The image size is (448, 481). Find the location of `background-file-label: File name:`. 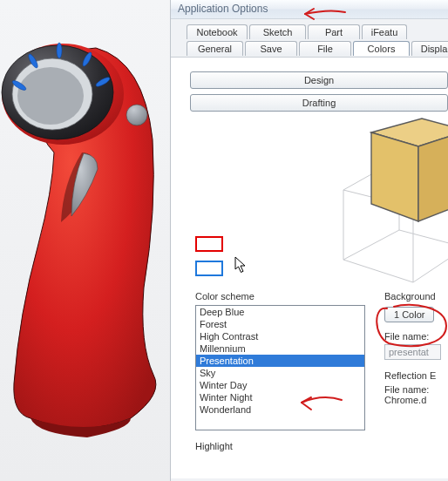

background-file-label: File name: is located at coordinates (417, 336).